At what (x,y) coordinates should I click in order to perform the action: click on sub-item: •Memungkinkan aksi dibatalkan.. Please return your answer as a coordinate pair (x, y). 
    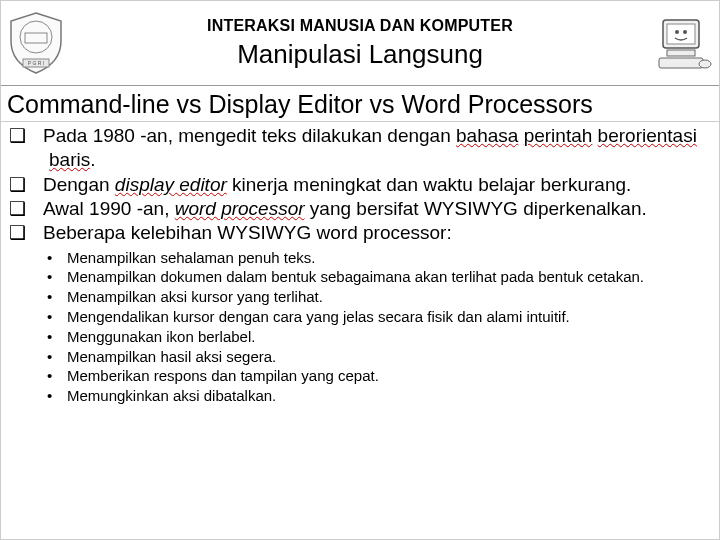
    Looking at the image, I should click on (383, 396).